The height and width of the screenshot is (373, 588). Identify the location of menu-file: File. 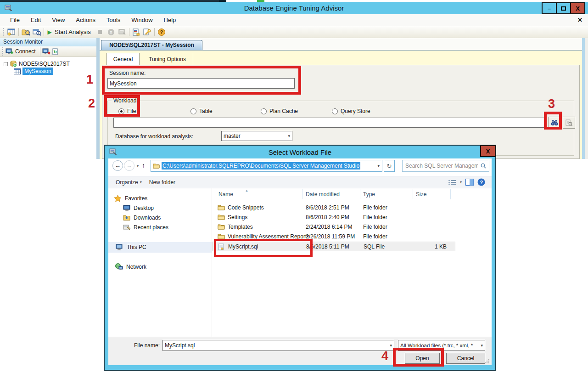
(15, 20).